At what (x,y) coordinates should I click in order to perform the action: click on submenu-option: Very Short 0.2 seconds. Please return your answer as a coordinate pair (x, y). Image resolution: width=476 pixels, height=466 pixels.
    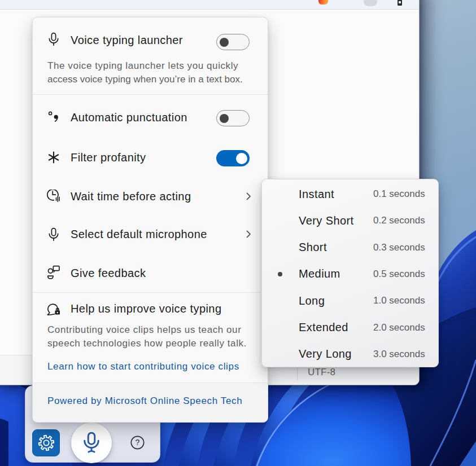
    Looking at the image, I should click on (350, 221).